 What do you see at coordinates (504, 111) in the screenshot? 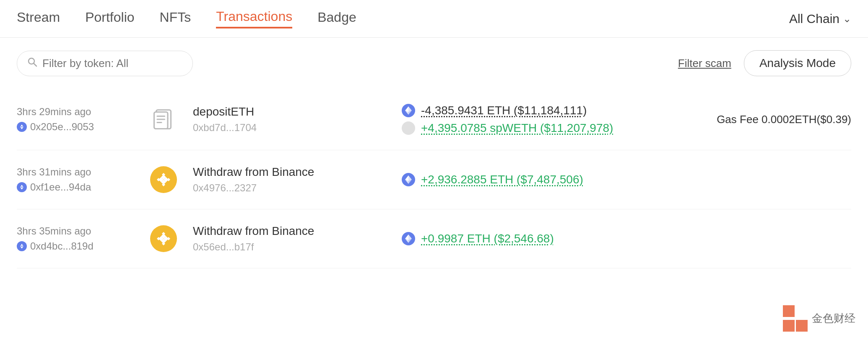
I see `amount-value: -4,385.9431 ETH ($11,184,111)` at bounding box center [504, 111].